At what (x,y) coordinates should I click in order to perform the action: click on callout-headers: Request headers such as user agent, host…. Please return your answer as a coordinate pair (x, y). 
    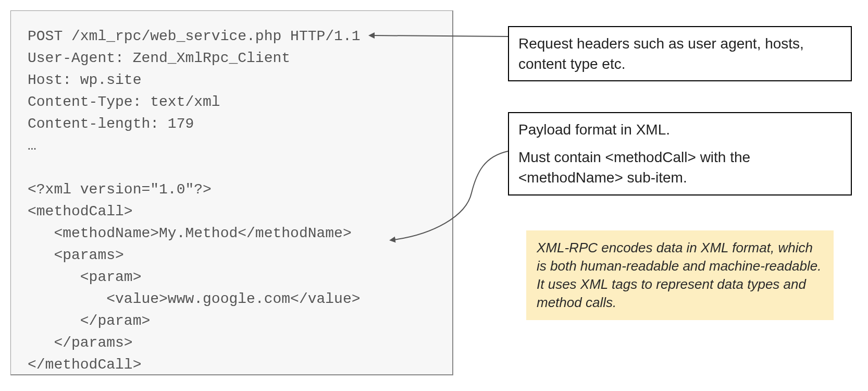
    Looking at the image, I should click on (680, 54).